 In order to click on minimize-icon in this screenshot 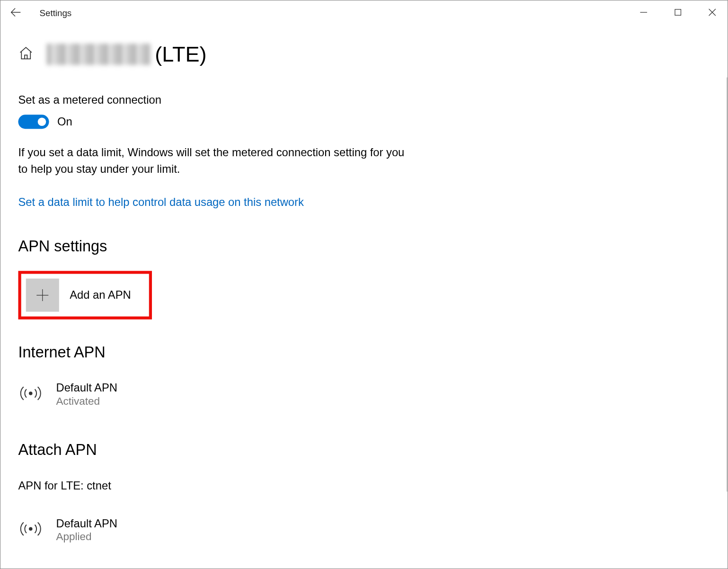, I will do `click(644, 12)`.